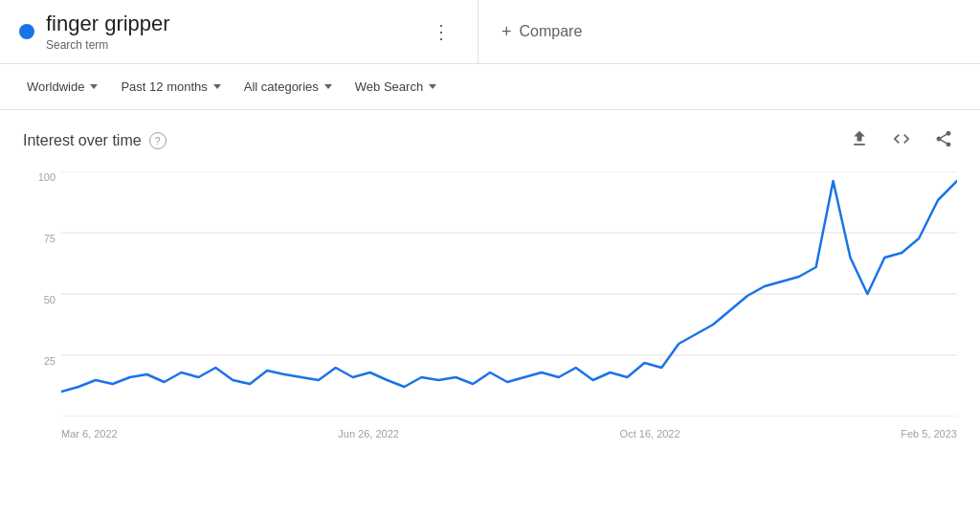  What do you see at coordinates (164, 86) in the screenshot?
I see `time-range-filter-label: Past 12 months` at bounding box center [164, 86].